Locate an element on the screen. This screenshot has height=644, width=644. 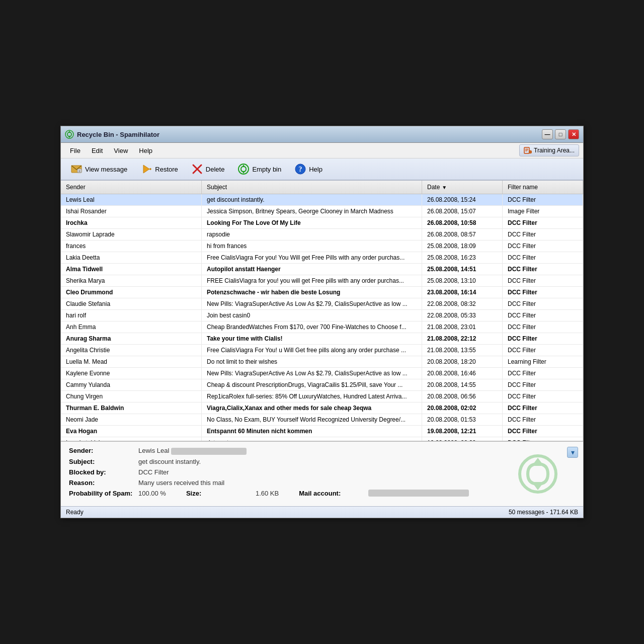
table-row: Ishai Rosander Jessica Simpson, Britney … is located at coordinates (322, 211).